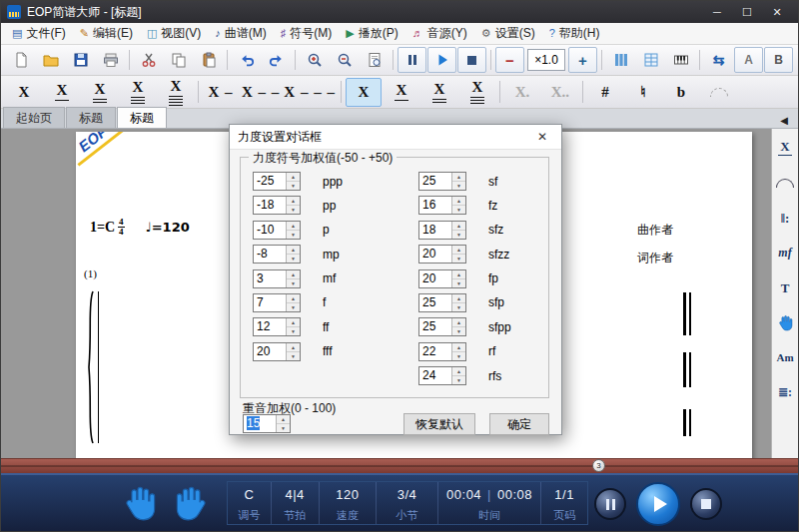  Describe the element at coordinates (294, 299) in the screenshot. I see `spinner-f-up: ▲` at that location.